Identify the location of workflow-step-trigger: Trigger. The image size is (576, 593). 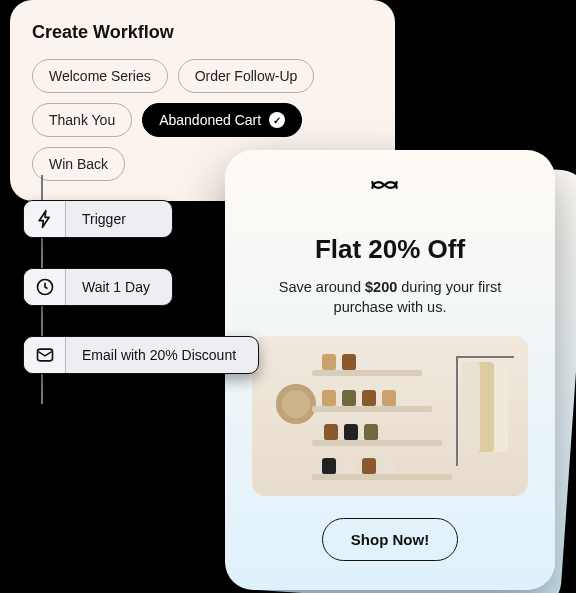
(98, 219).